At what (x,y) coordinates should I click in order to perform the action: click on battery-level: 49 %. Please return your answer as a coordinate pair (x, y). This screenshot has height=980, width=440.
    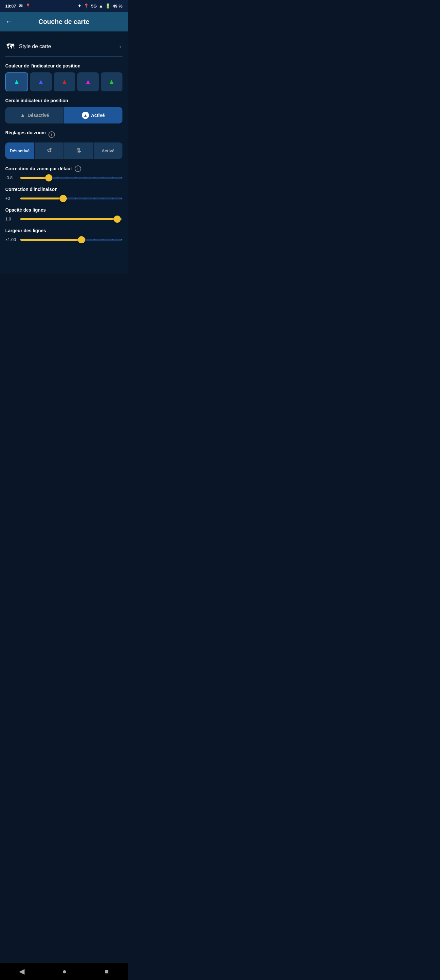
    Looking at the image, I should click on (118, 6).